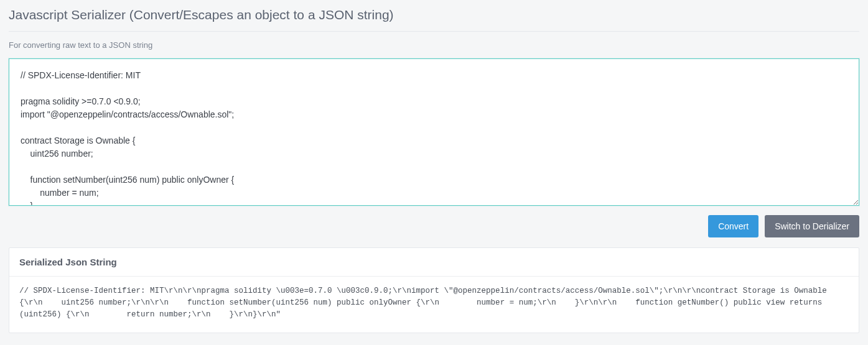 The image size is (868, 345). I want to click on output-heading: Serialized Json String, so click(434, 262).